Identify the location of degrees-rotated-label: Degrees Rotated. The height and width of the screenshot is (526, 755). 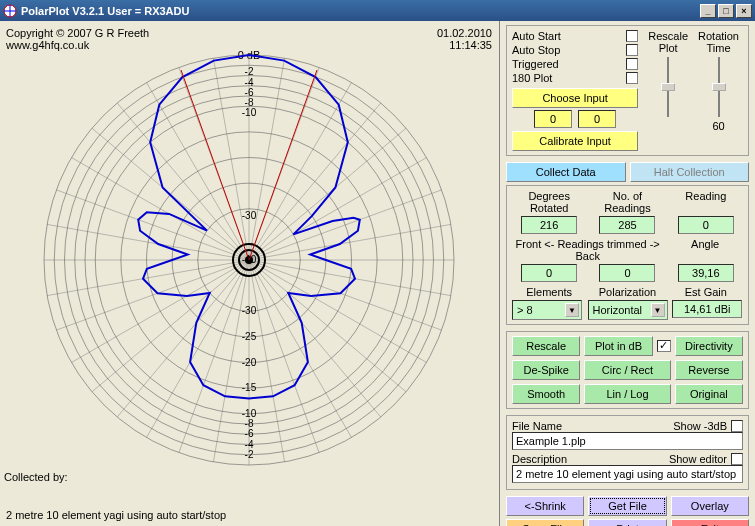
(549, 202).